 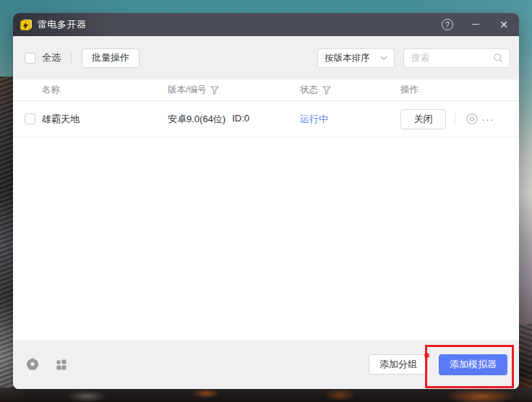 What do you see at coordinates (46, 364) in the screenshot?
I see `footer-left-icons` at bounding box center [46, 364].